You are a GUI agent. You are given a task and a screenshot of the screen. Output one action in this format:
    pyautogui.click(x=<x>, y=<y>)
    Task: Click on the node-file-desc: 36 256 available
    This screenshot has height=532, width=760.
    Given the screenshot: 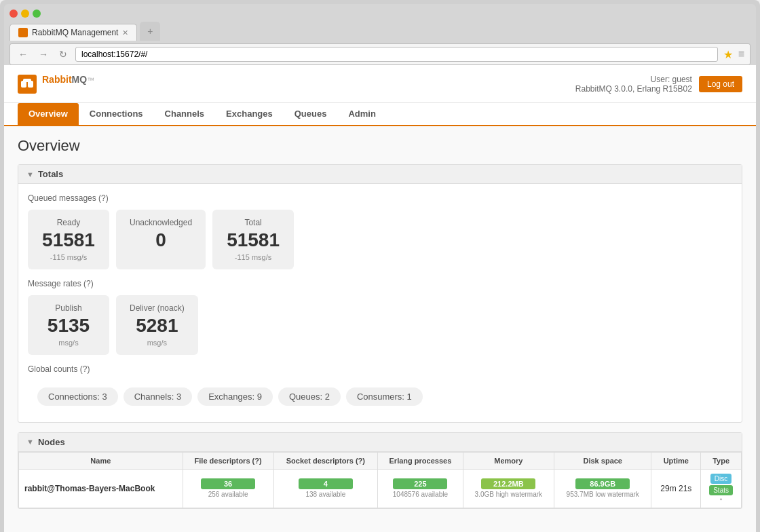 What is the action you would take?
    pyautogui.click(x=228, y=489)
    